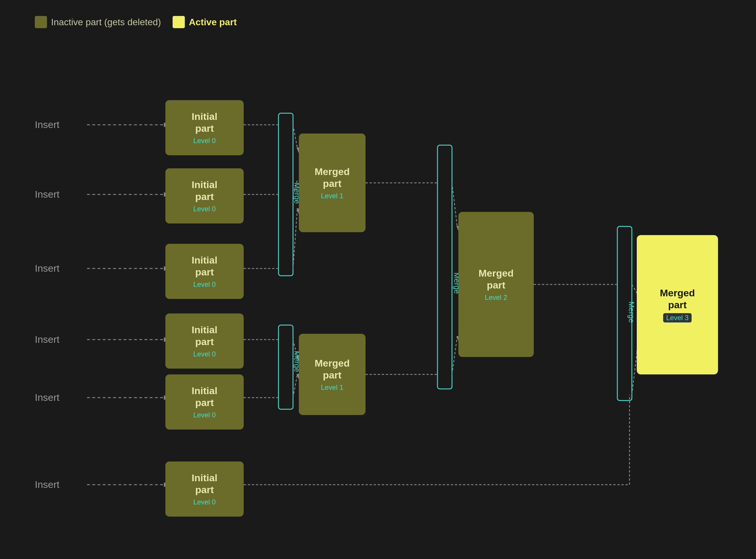  I want to click on initial-part-6: Initialpart Level 0, so click(204, 489).